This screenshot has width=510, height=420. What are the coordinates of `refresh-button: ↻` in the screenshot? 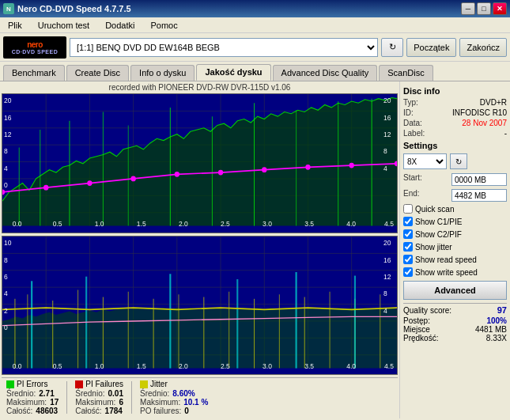 It's located at (392, 47).